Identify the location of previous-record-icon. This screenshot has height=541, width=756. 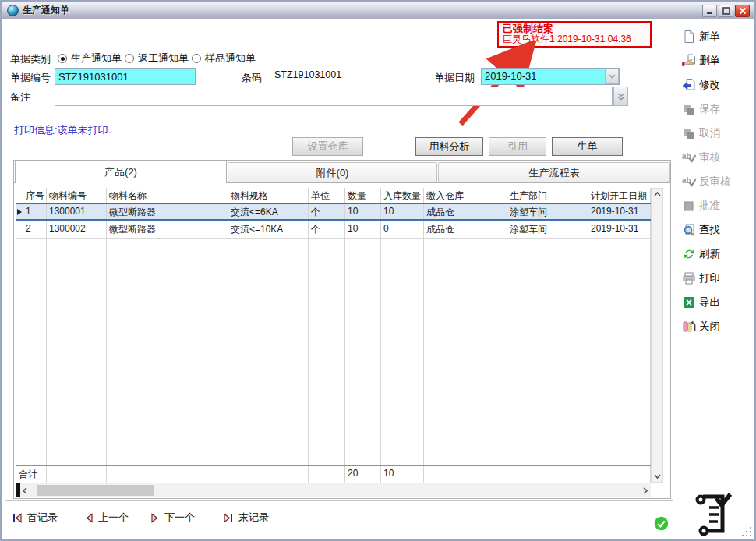
(89, 518).